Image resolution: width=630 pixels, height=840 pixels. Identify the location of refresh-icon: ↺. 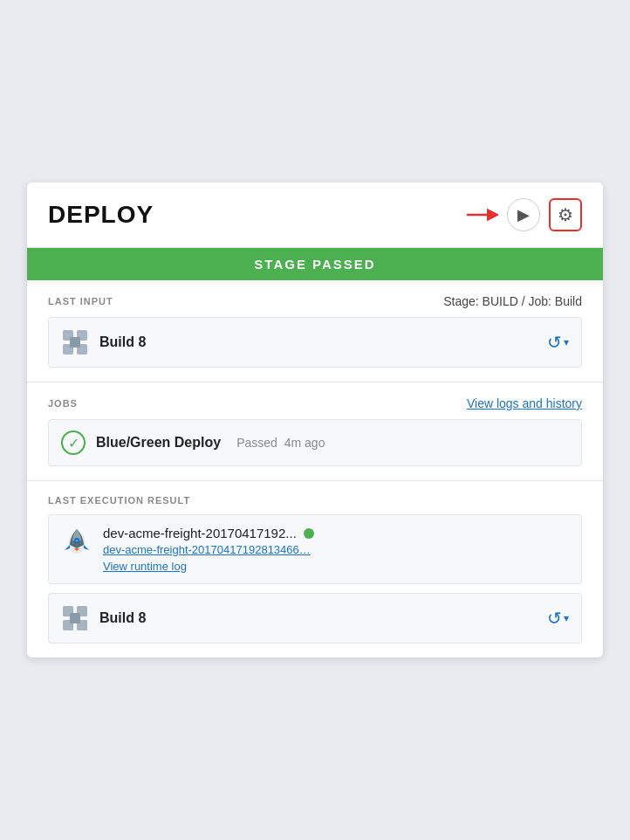
(555, 342).